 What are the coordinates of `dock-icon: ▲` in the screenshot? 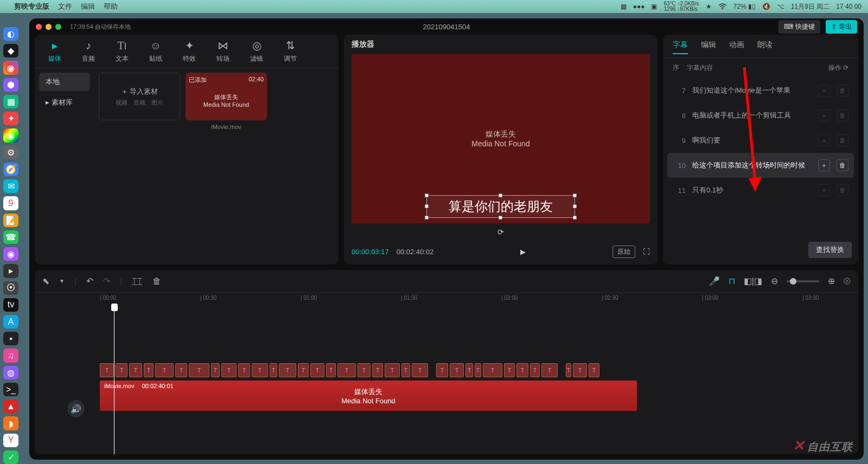 It's located at (11, 407).